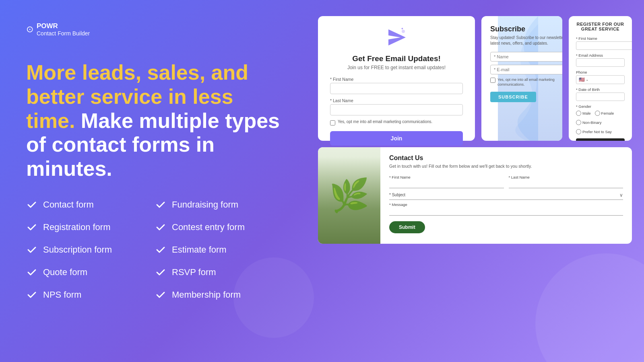 Image resolution: width=644 pixels, height=362 pixels. Describe the element at coordinates (601, 119) in the screenshot. I see `reg-gender-group: * Gender Male Female Non-Binary` at that location.